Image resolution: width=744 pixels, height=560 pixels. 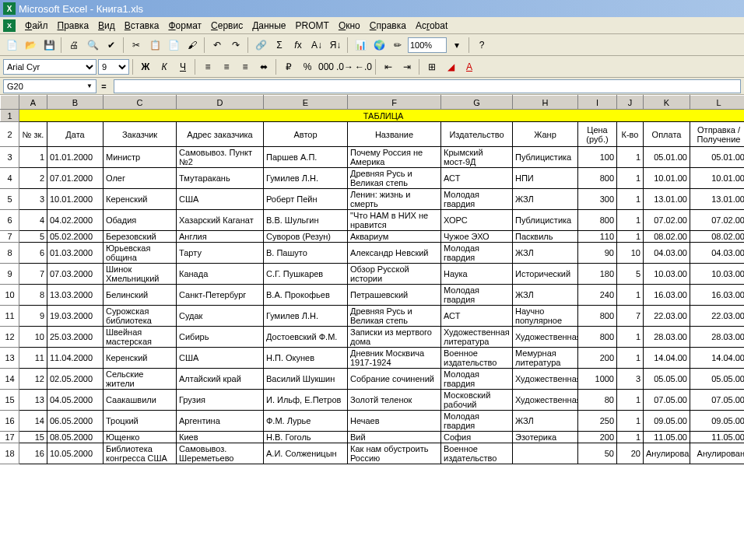 What do you see at coordinates (50, 67) in the screenshot?
I see `font-name-select: Arial Cyr` at bounding box center [50, 67].